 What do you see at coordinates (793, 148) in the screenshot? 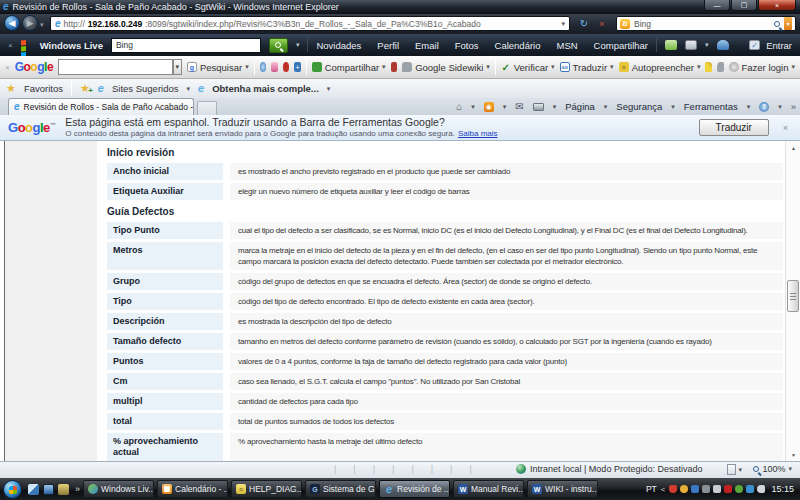
I see `scroll-up-icon: ▲` at bounding box center [793, 148].